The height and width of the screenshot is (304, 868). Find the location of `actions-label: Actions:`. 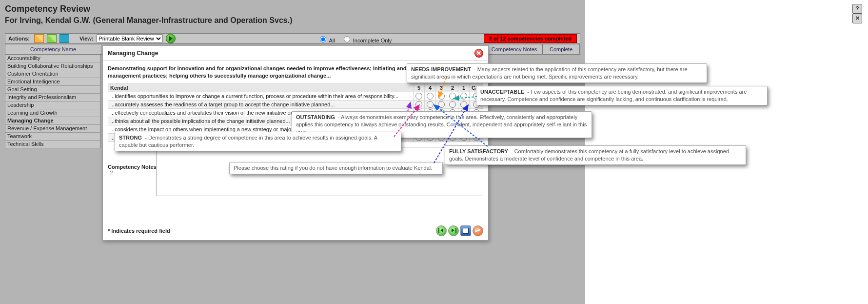

actions-label: Actions: is located at coordinates (19, 39).